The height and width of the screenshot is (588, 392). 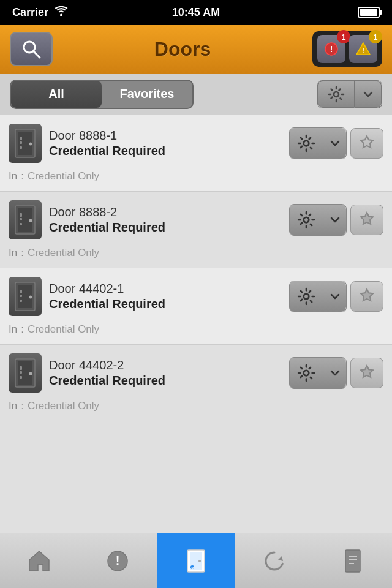 I want to click on door-info: Door 8888-1 Credential Required, so click(x=165, y=143).